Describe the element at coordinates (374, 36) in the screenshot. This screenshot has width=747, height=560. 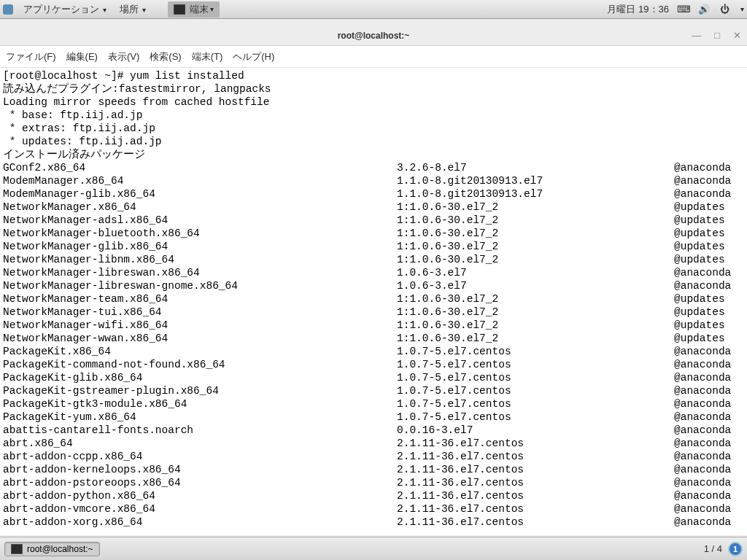
I see `titlebar: root@localhost:~ — □ ✕` at that location.